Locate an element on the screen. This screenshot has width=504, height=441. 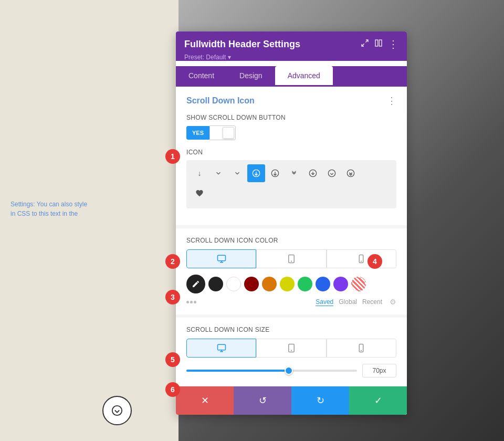
icon-item-face is located at coordinates (275, 173).